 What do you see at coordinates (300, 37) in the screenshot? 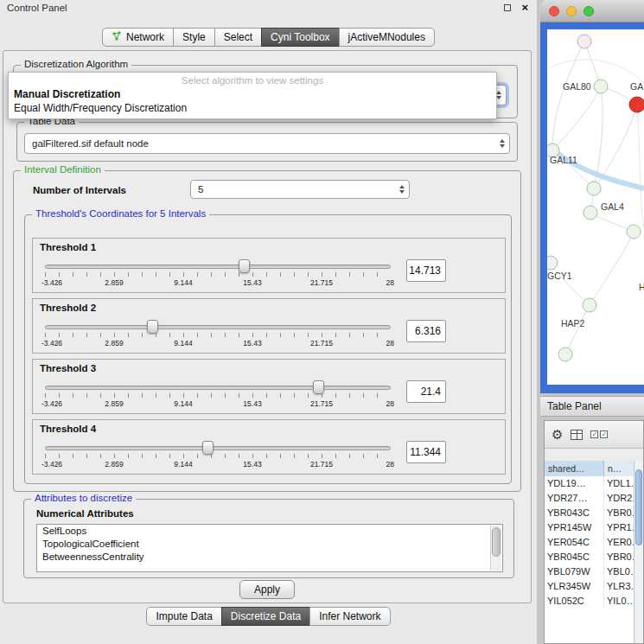
I see `tab-cyni-toolbox: Cyni Toolbox` at bounding box center [300, 37].